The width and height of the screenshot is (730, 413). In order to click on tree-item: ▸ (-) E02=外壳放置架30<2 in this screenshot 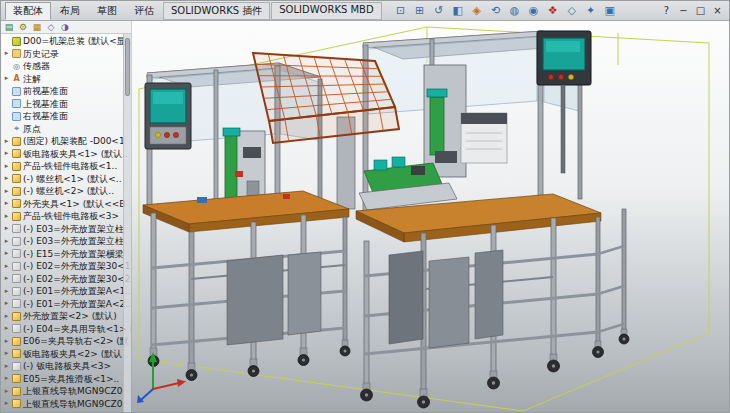, I will do `click(66, 280)`.